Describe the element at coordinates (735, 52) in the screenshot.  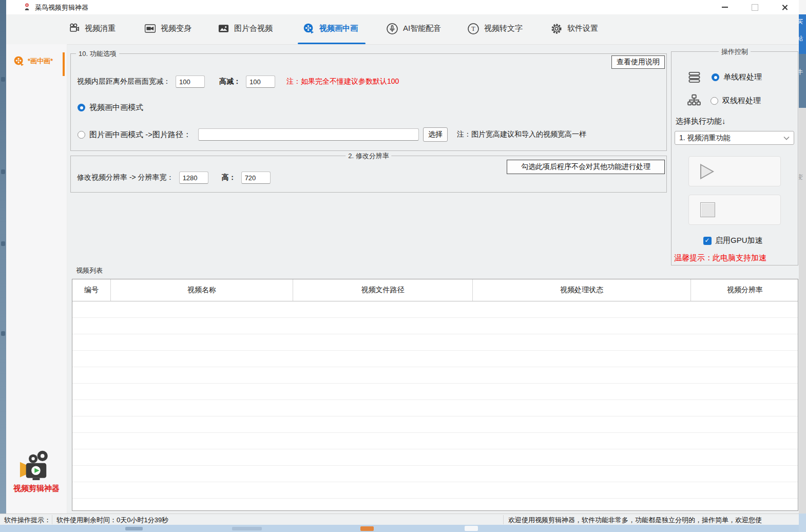
I see `panel-title: 操作控制` at that location.